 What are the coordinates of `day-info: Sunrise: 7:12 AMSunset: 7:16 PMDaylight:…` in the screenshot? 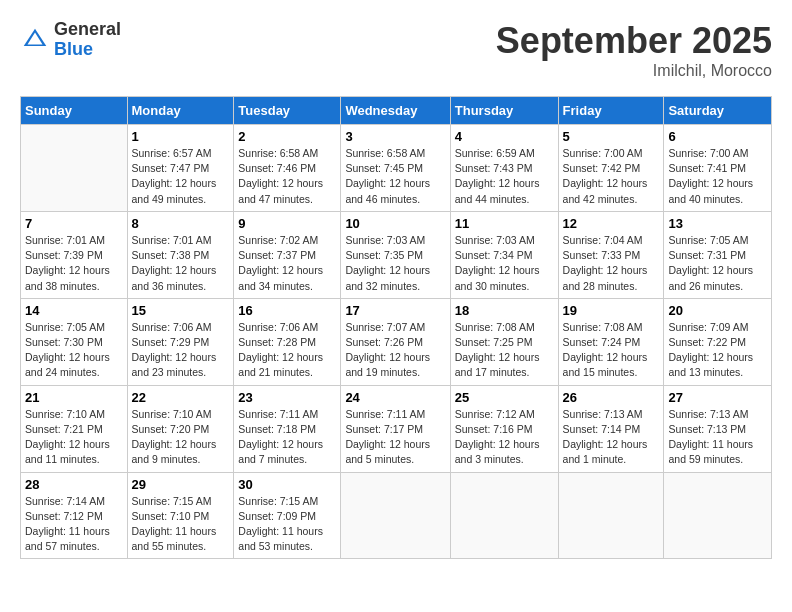 It's located at (498, 437).